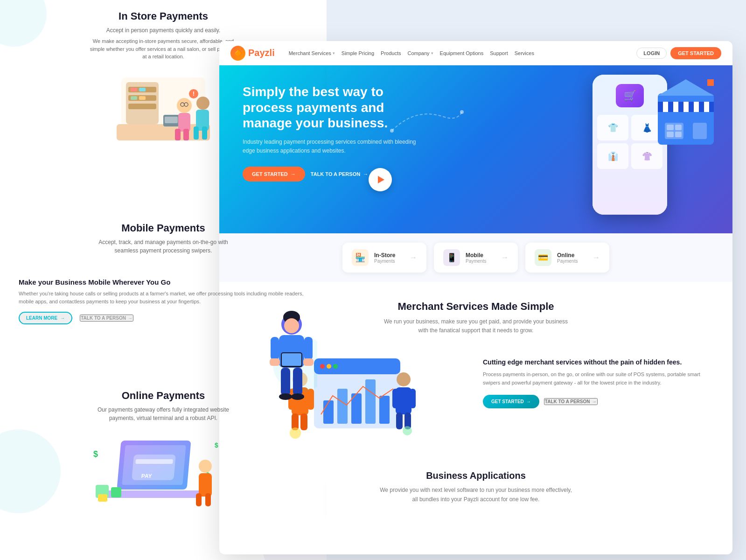 This screenshot has height=560, width=746. What do you see at coordinates (366, 174) in the screenshot?
I see `arrow-icon-2: →` at bounding box center [366, 174].